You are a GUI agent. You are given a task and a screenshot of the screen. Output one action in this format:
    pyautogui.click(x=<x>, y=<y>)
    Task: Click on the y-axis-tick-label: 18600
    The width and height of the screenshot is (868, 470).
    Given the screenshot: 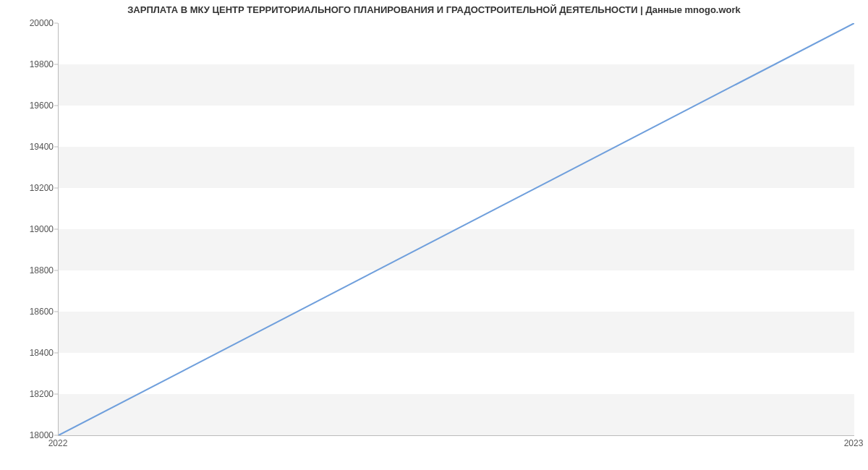 What is the action you would take?
    pyautogui.click(x=32, y=312)
    